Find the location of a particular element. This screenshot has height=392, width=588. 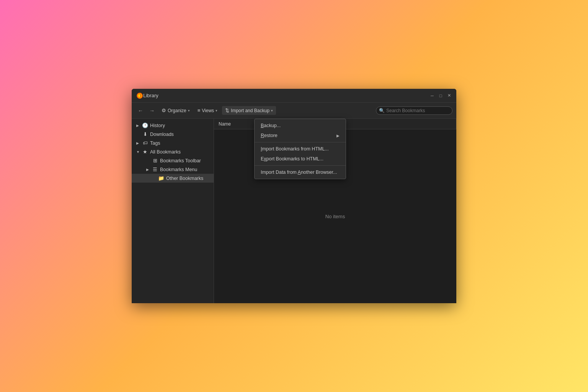

sidebar-item-other-bookmarks: 📁 Other Bookmarks is located at coordinates (173, 178).